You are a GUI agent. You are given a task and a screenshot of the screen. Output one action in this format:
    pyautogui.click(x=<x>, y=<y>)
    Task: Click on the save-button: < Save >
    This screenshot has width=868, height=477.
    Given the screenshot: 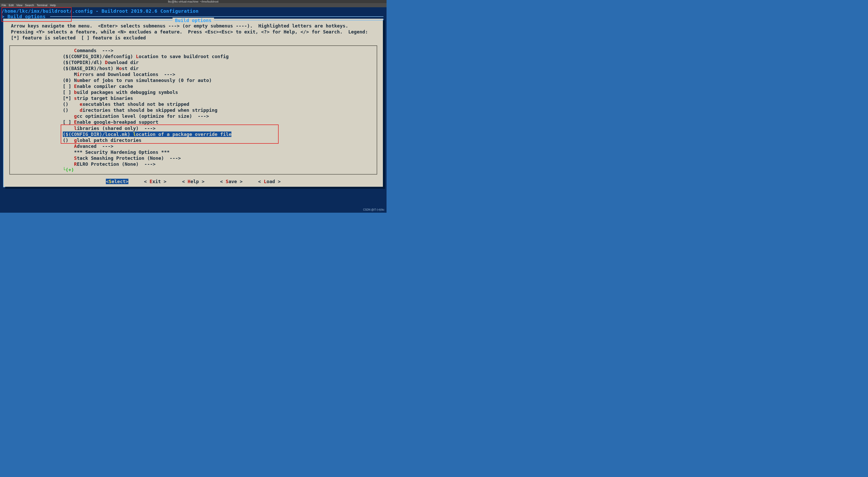 What is the action you would take?
    pyautogui.click(x=231, y=182)
    